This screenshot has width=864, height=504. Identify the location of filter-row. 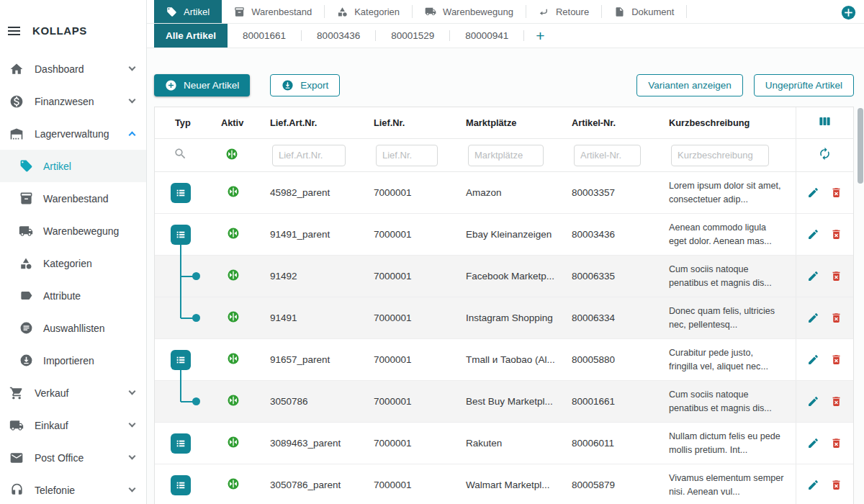
(504, 156).